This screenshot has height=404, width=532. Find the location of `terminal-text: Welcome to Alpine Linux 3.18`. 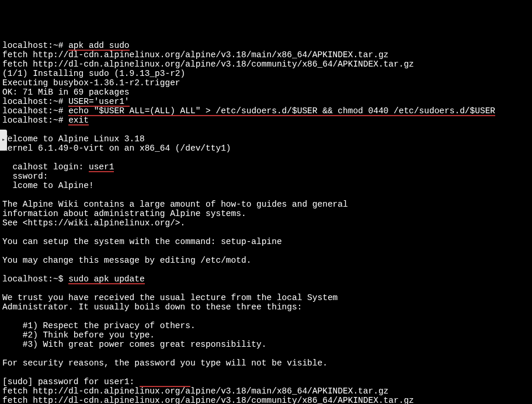

terminal-text: Welcome to Alpine Linux 3.18 is located at coordinates (74, 139).